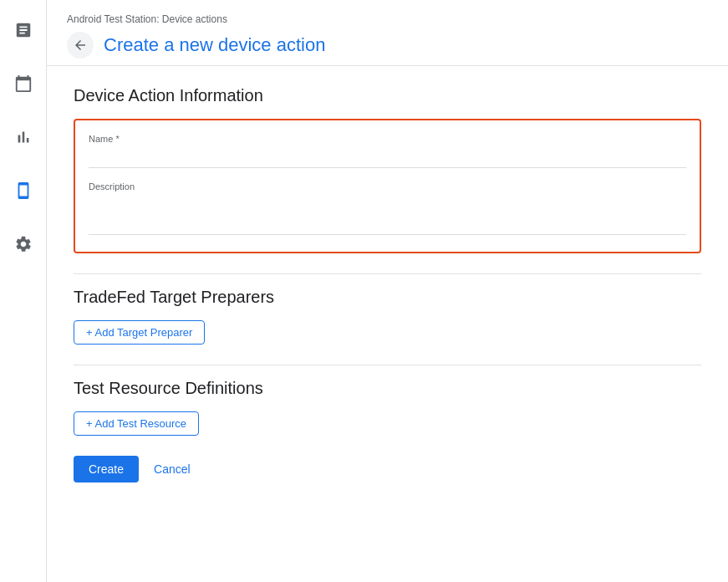  Describe the element at coordinates (388, 388) in the screenshot. I see `test-resources-title: Test Resource Definitions` at that location.